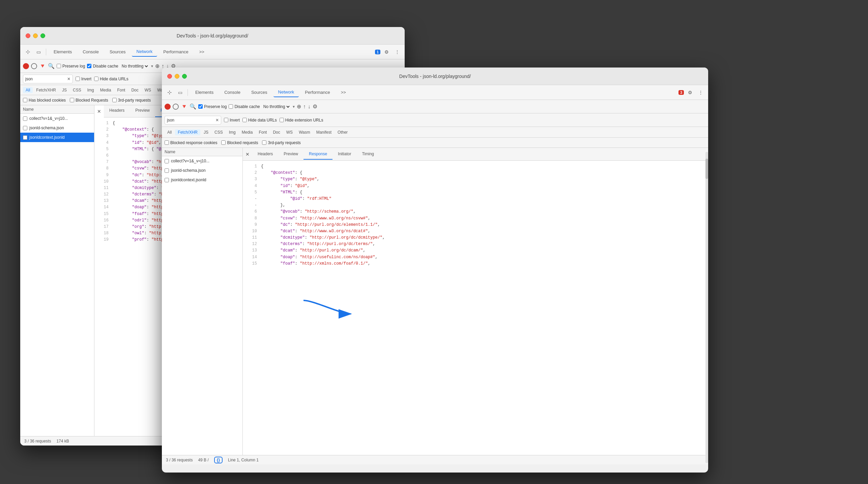 This screenshot has width=868, height=484. Describe the element at coordinates (26, 66) in the screenshot. I see `record-btn-back` at that location.